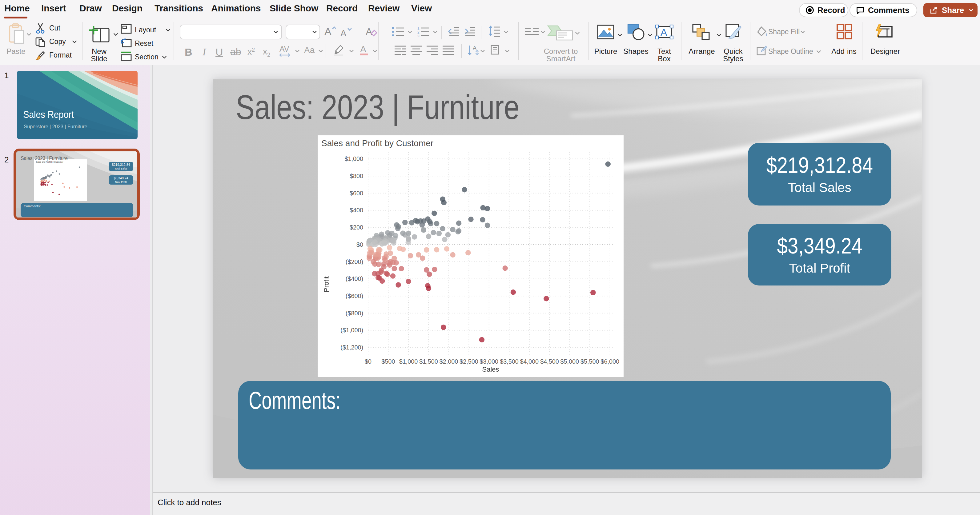  I want to click on svg-text: ($1,000), so click(352, 330).